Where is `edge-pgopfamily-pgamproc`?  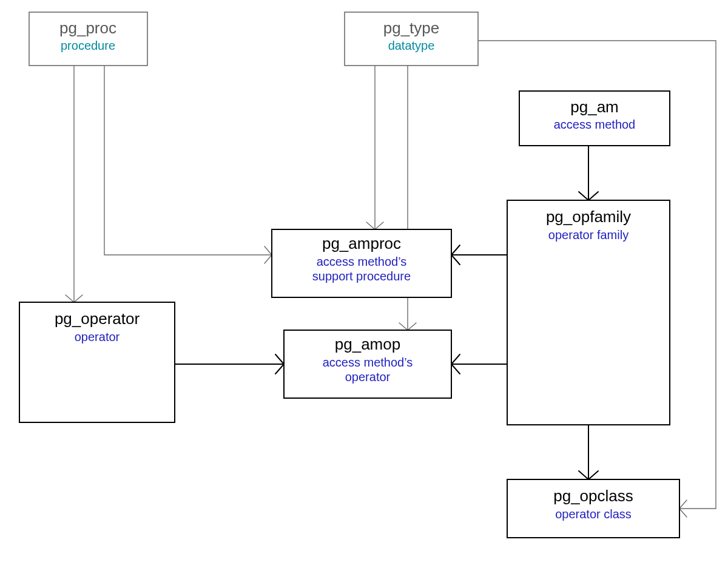 edge-pgopfamily-pgamproc is located at coordinates (479, 255).